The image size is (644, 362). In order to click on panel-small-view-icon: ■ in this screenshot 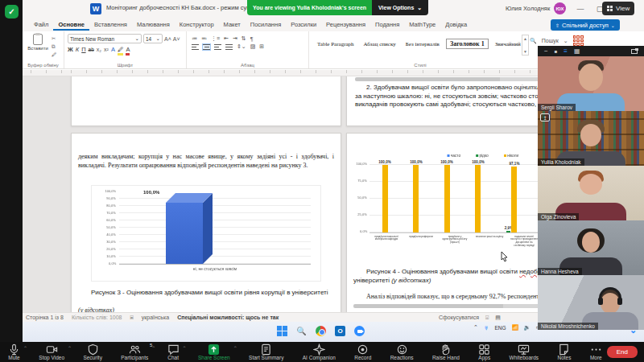, I will do `click(556, 51)`.